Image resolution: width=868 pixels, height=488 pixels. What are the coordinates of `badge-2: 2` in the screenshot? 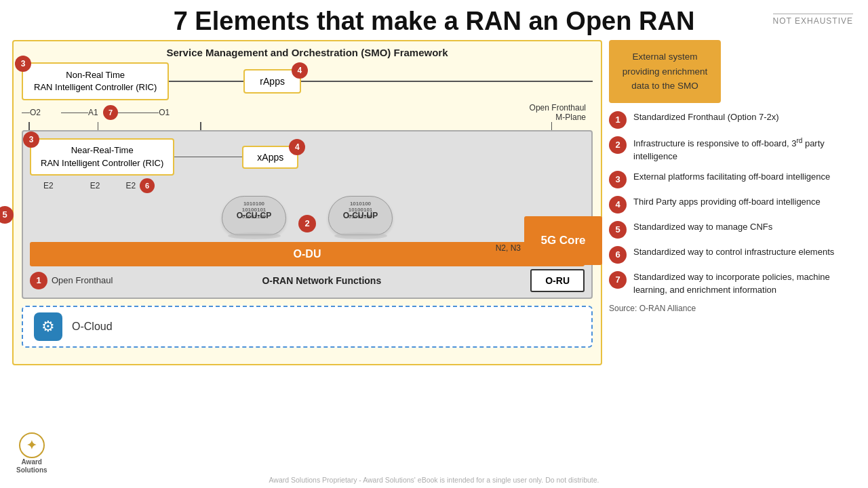 It's located at (307, 224).